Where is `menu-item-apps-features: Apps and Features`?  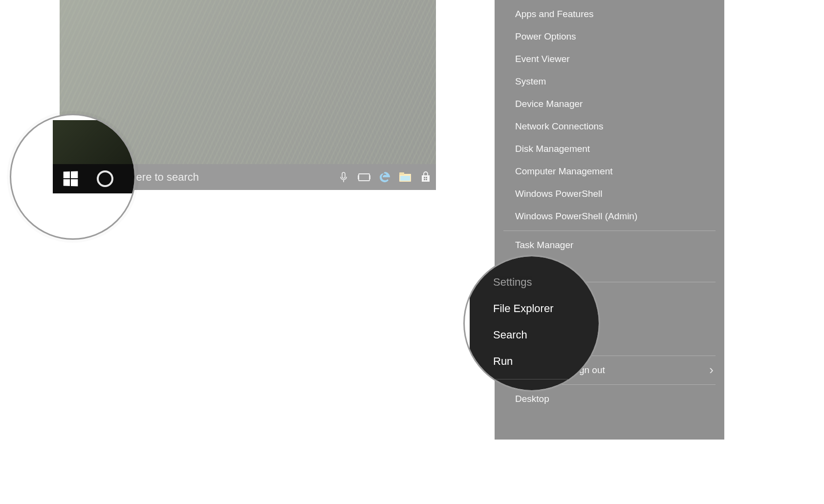 menu-item-apps-features: Apps and Features is located at coordinates (609, 14).